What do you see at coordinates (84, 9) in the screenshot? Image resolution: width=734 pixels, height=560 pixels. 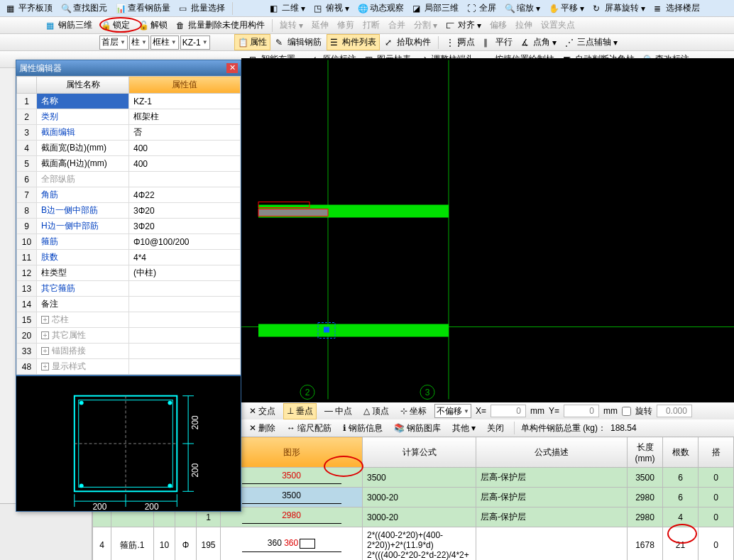 I see `btn-find-elem: 🔍查找图元` at bounding box center [84, 9].